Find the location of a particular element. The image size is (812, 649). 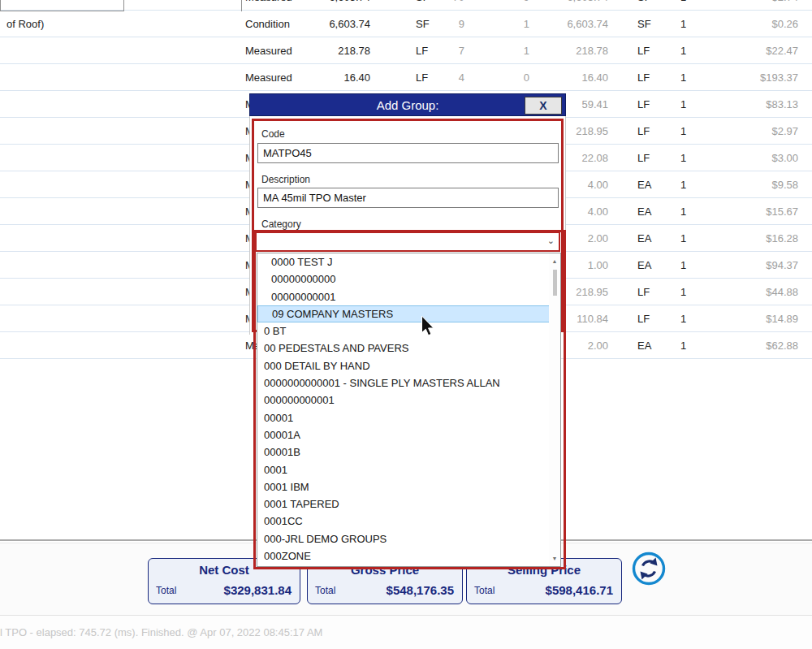

table-cell-price: $44.88 is located at coordinates (755, 292).